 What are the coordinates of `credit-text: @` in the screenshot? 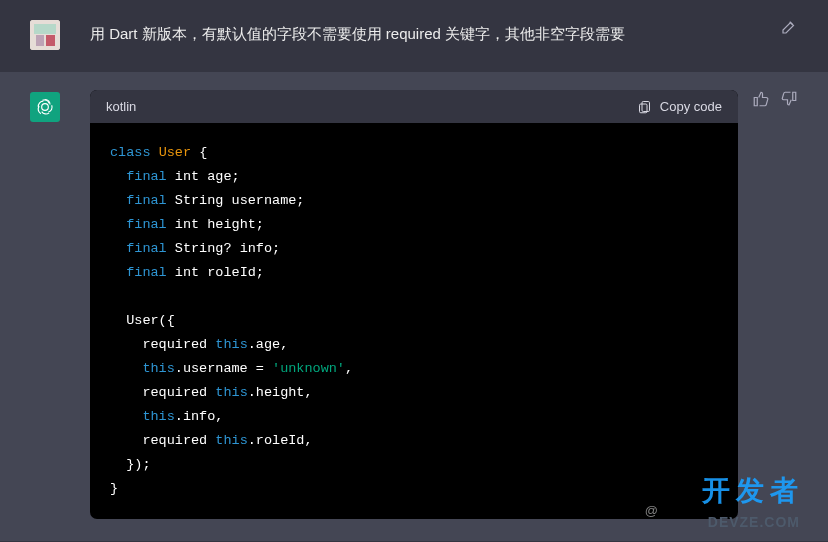 It's located at (652, 510).